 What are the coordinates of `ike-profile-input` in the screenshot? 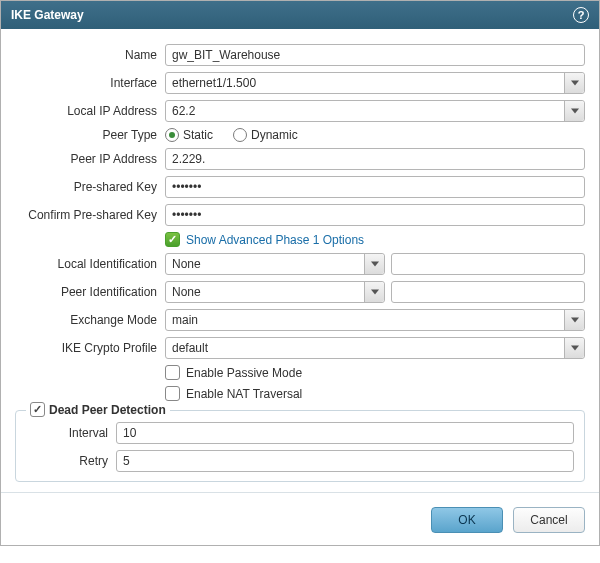 It's located at (375, 348).